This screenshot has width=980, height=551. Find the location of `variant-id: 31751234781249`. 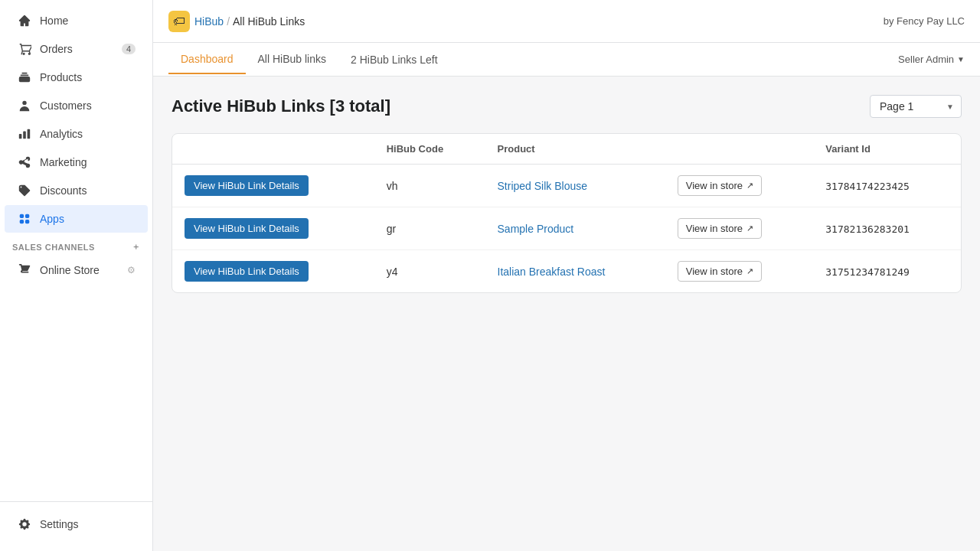

variant-id: 31751234781249 is located at coordinates (867, 272).